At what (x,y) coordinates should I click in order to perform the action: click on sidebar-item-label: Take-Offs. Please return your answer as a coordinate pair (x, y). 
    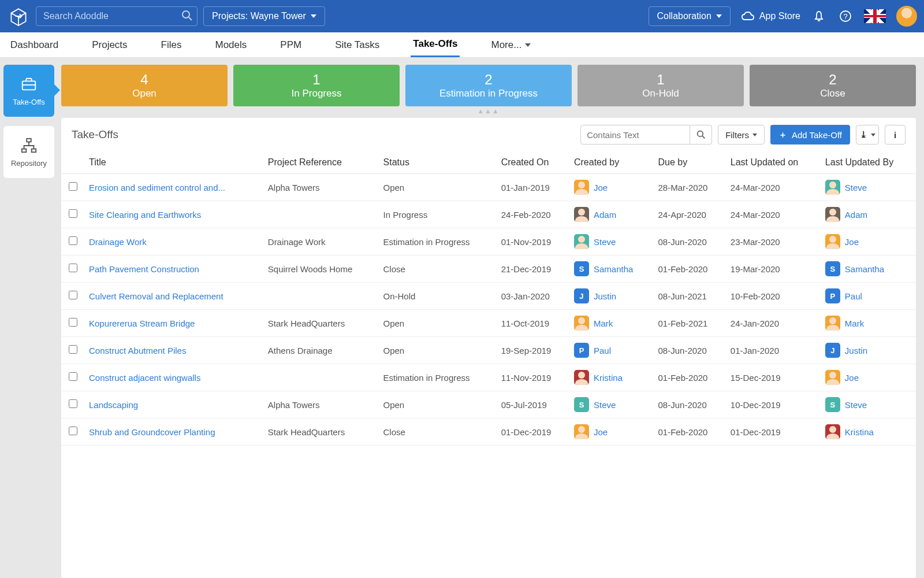
    Looking at the image, I should click on (29, 102).